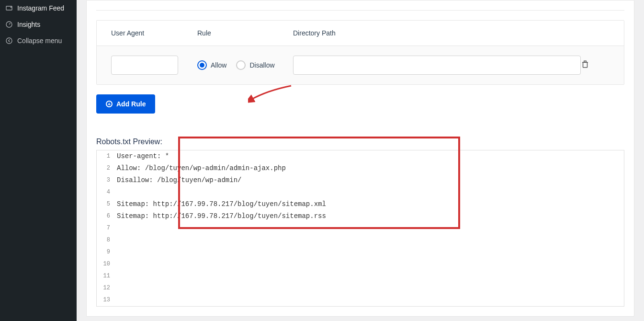 The width and height of the screenshot is (644, 321). Describe the element at coordinates (262, 65) in the screenshot. I see `radio-disallow-label: Disallow` at that location.